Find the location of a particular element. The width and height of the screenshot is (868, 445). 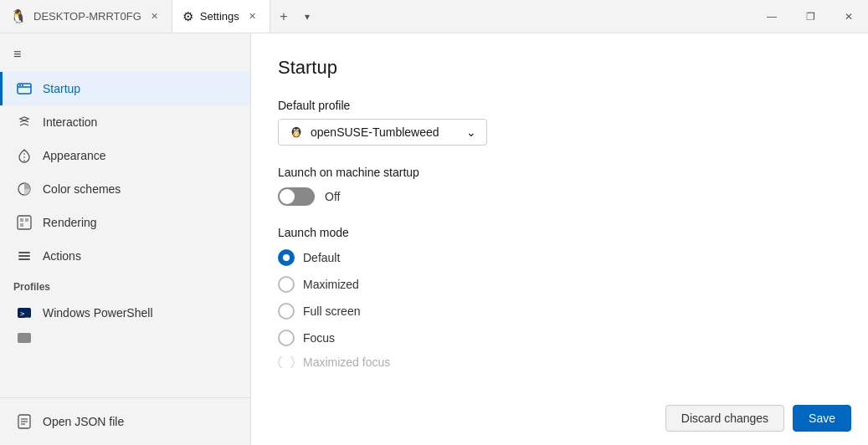

launch-startup-label: Launch on machine startup is located at coordinates (559, 172).